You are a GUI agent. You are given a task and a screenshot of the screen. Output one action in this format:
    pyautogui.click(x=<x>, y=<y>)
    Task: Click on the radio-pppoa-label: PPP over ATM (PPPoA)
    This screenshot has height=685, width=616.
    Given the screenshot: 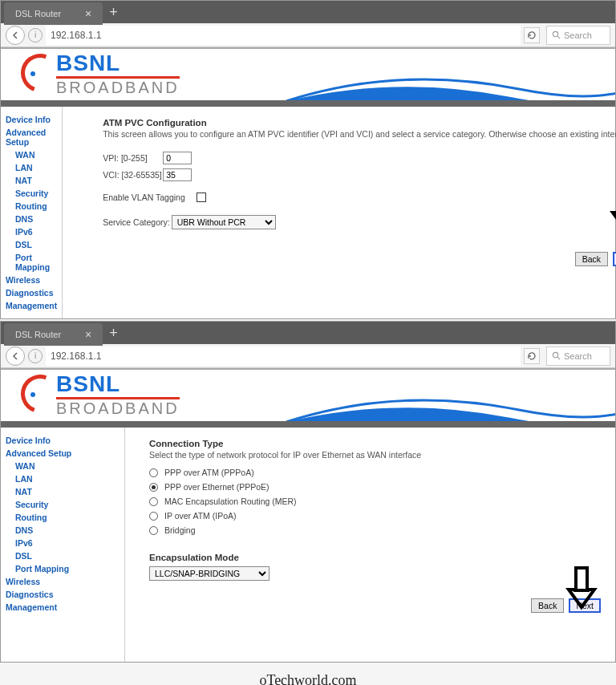 What is the action you would take?
    pyautogui.click(x=209, y=472)
    